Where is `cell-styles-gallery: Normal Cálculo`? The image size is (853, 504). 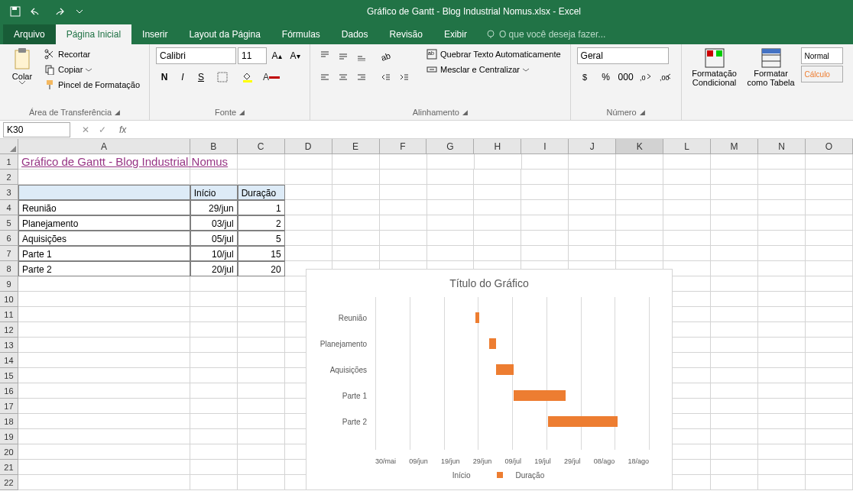 cell-styles-gallery: Normal Cálculo is located at coordinates (822, 65).